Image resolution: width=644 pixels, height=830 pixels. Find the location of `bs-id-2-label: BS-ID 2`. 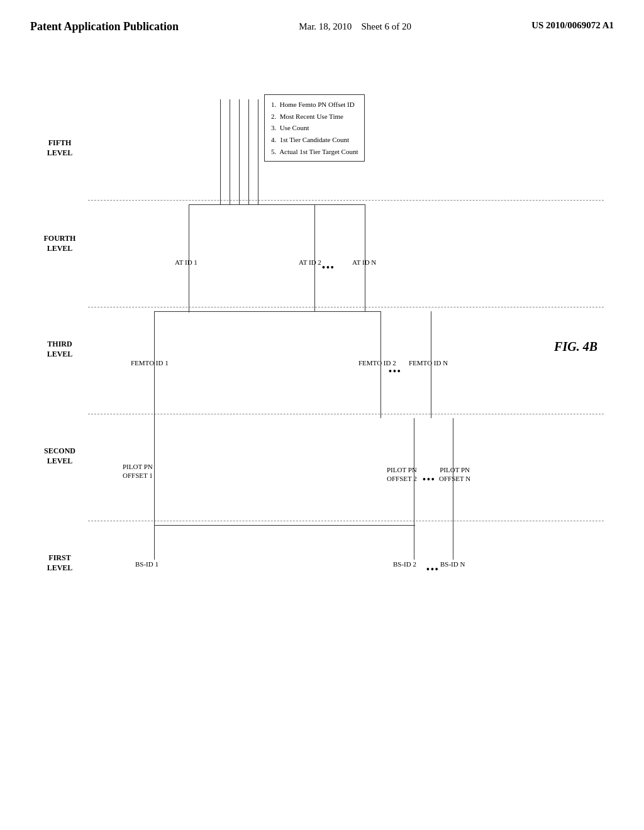

bs-id-2-label: BS-ID 2 is located at coordinates (405, 564).